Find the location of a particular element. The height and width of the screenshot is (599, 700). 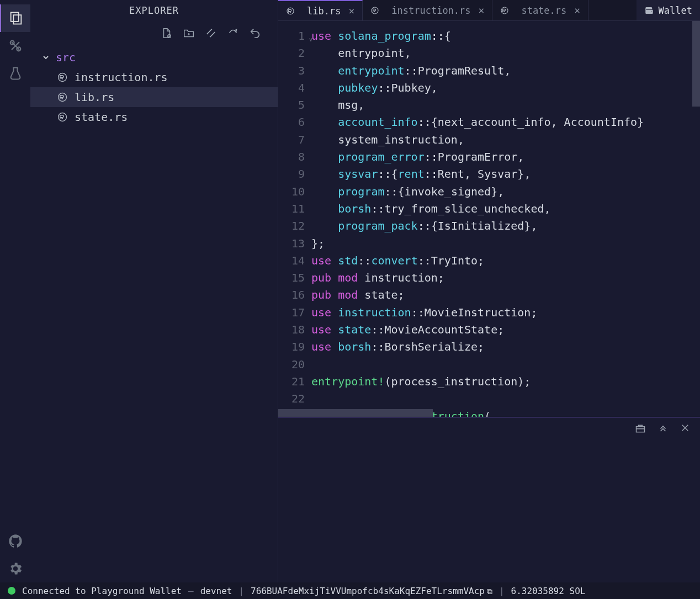

undo-icon is located at coordinates (255, 33).